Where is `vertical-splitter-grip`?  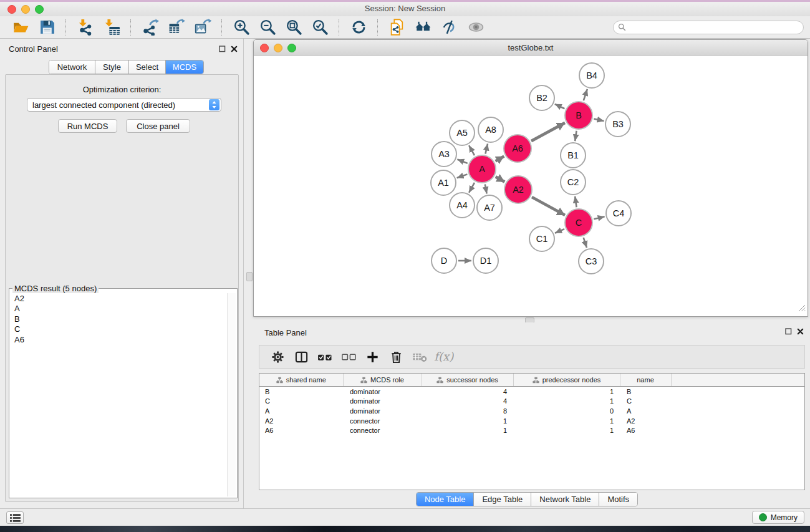
vertical-splitter-grip is located at coordinates (249, 277).